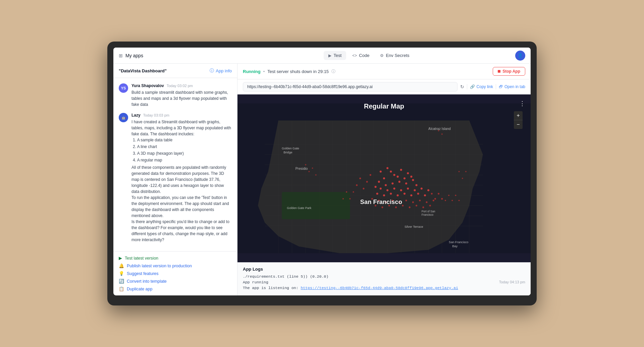  I want to click on key-icon: ⚙, so click(382, 56).